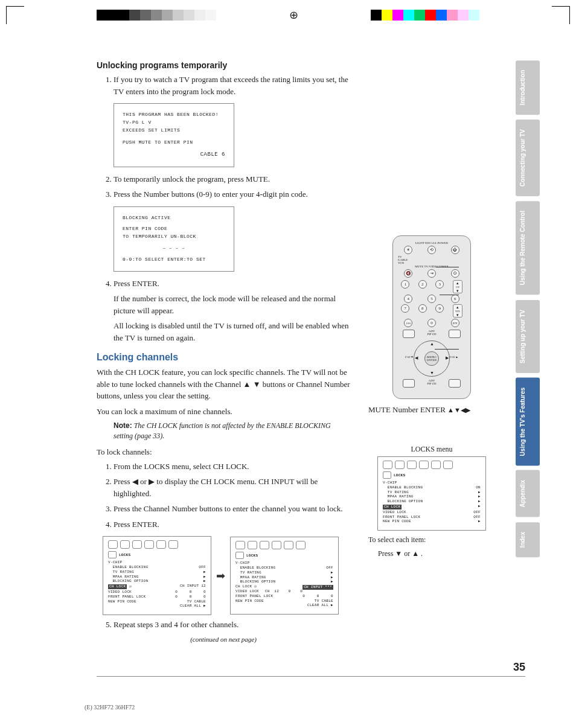  I want to click on remote-diagram: LIGHT RECALL POWER ☀⟲⏻ TV CABLE VCR MUTE…, so click(432, 325).